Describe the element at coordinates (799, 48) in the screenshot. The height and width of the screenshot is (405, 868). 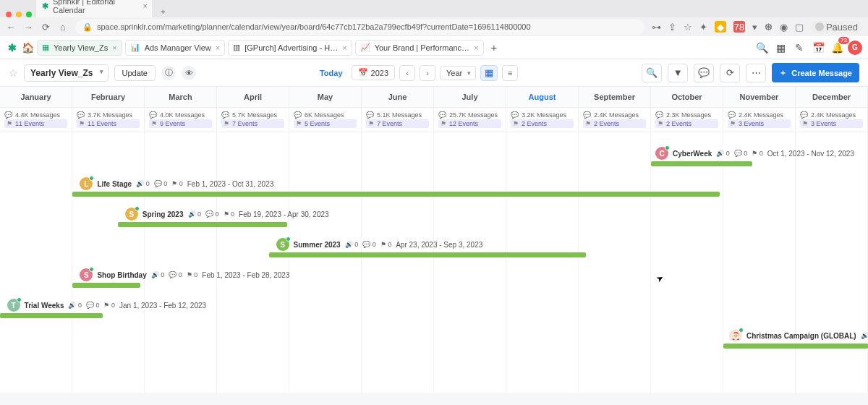
I see `compose-icon: ✎` at that location.